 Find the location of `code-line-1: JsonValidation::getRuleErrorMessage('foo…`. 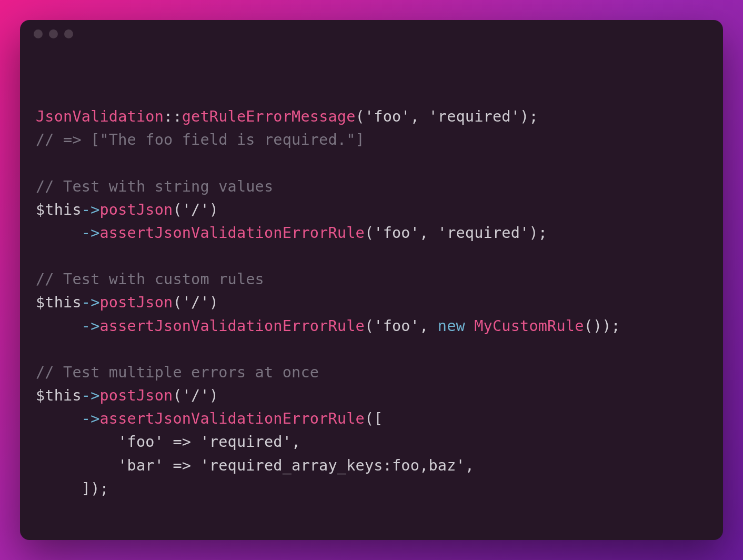

code-line-1: JsonValidation::getRuleErrorMessage('foo… is located at coordinates (287, 117).